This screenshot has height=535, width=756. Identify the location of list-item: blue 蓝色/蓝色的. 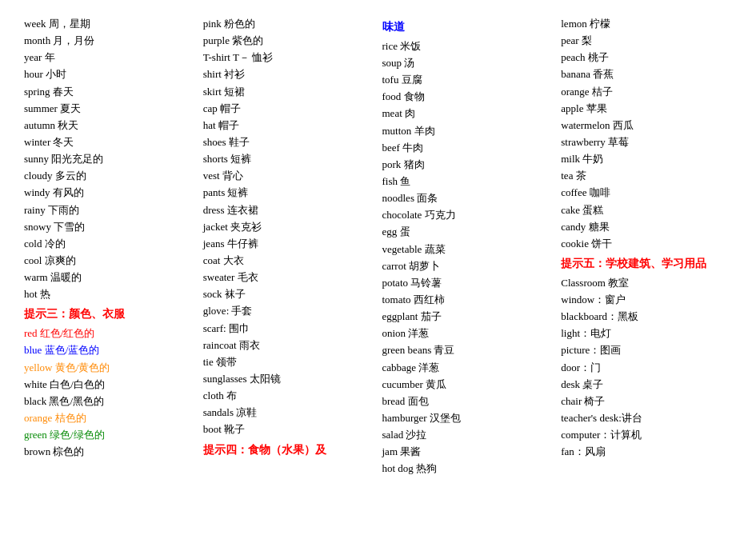
(110, 350).